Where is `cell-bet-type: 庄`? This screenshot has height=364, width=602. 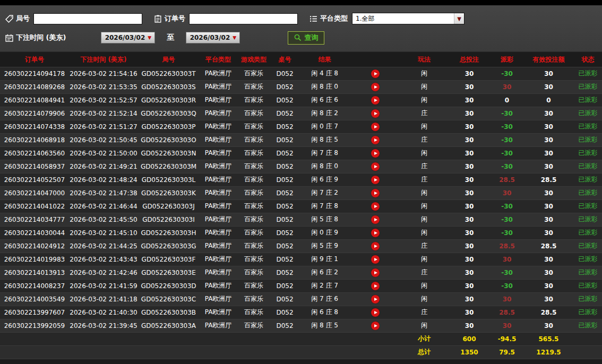
cell-bet-type: 庄 is located at coordinates (424, 140).